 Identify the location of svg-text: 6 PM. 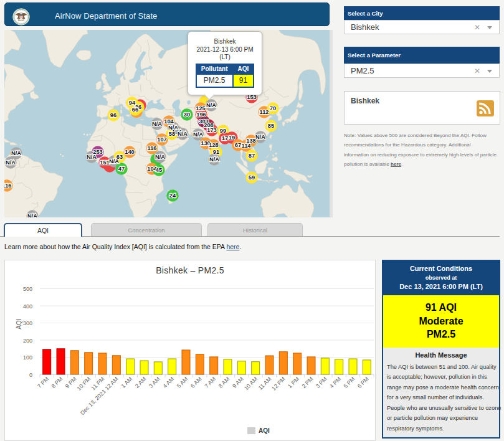
(363, 382).